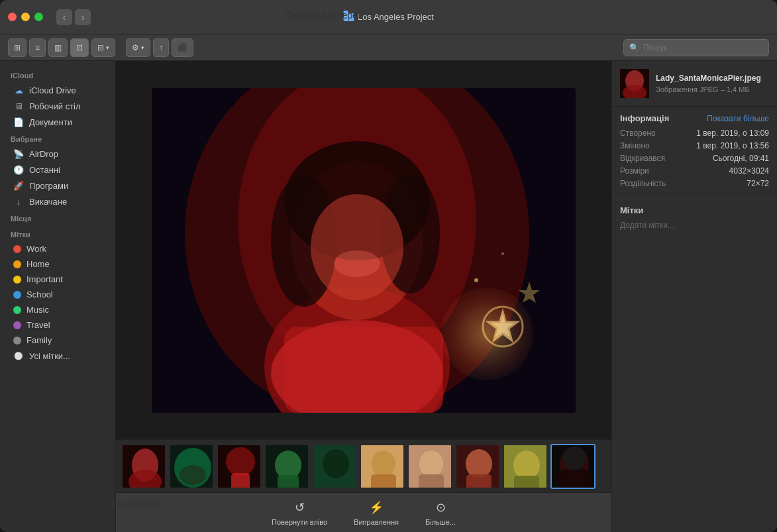 The width and height of the screenshot is (777, 532). Describe the element at coordinates (738, 119) in the screenshot. I see `show-more-link: Показати більше` at that location.